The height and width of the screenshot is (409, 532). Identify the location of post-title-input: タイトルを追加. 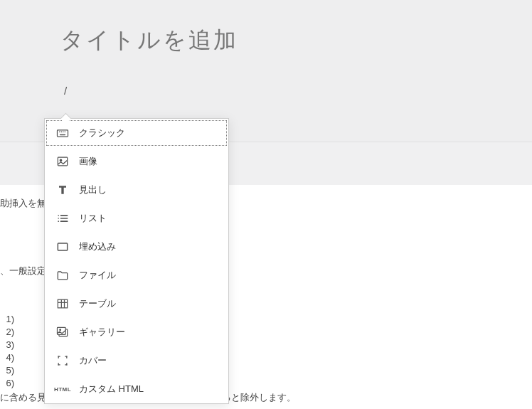
(266, 41).